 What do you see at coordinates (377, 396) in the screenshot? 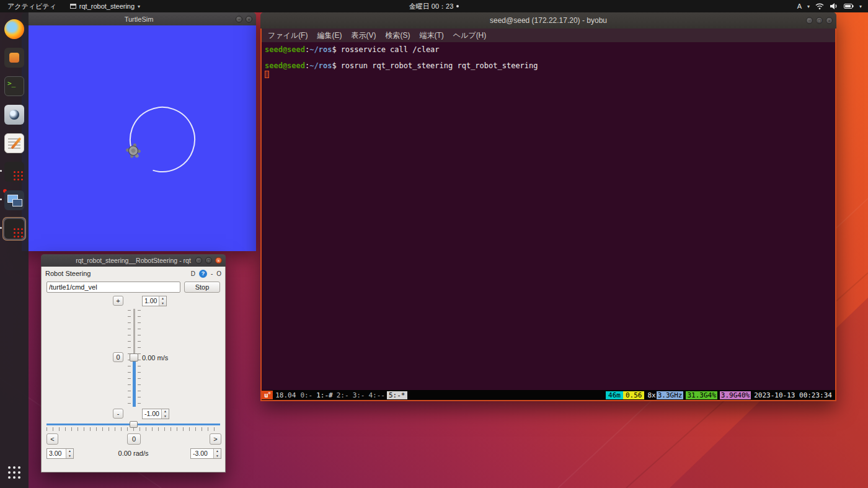
I see `byobu-window-4: 4:--` at bounding box center [377, 396].